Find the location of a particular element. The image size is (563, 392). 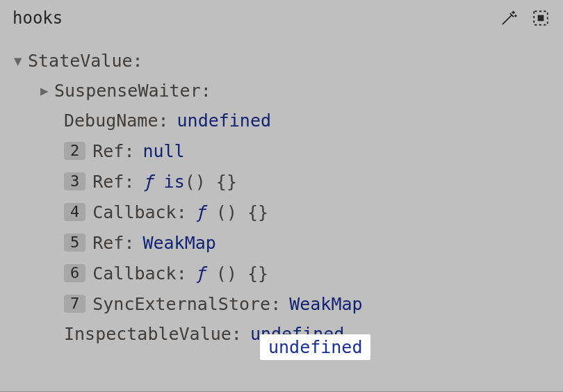

node-value: undefined is located at coordinates (224, 121).